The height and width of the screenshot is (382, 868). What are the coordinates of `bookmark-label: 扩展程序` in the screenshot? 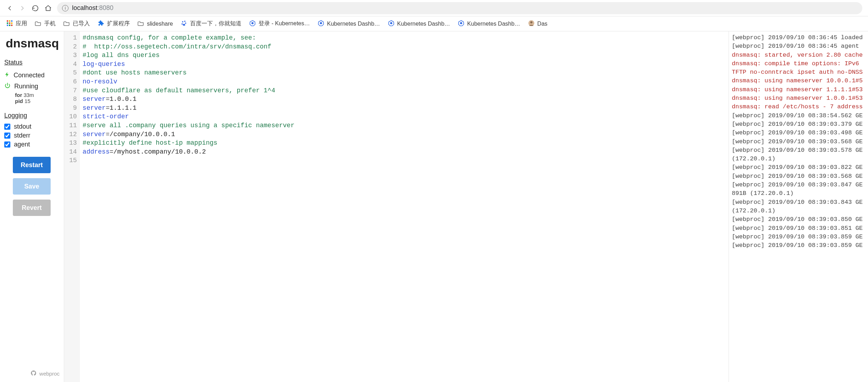 It's located at (118, 24).